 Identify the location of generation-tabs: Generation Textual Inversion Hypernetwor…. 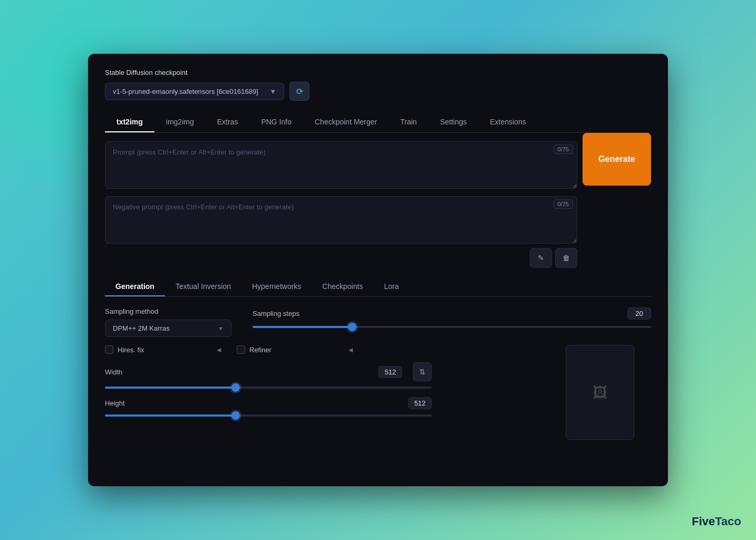
(378, 287).